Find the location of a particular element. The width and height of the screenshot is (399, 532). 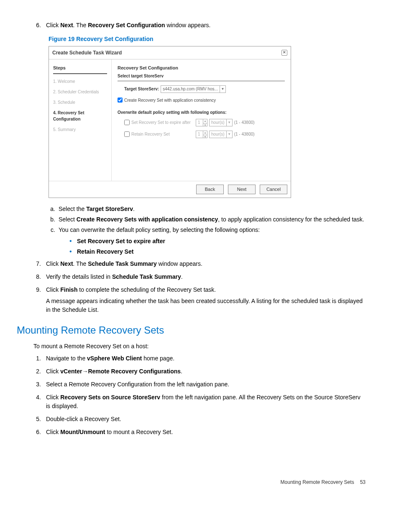

wizard-step-5: 5. Summary is located at coordinates (80, 130).